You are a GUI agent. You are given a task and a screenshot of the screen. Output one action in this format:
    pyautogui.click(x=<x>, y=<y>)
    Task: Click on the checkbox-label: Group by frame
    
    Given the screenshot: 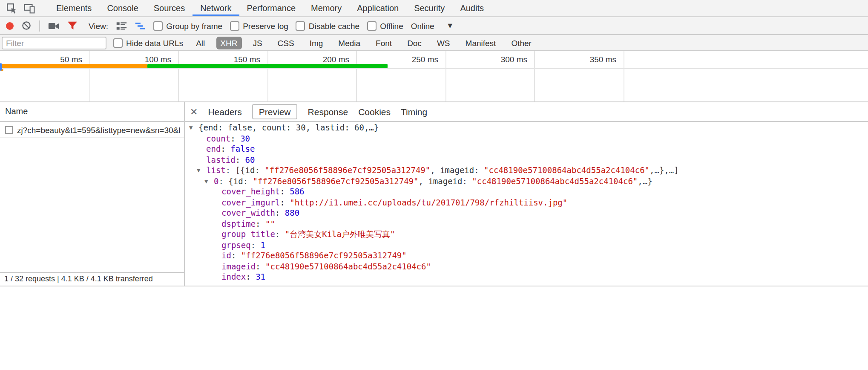 What is the action you would take?
    pyautogui.click(x=194, y=26)
    